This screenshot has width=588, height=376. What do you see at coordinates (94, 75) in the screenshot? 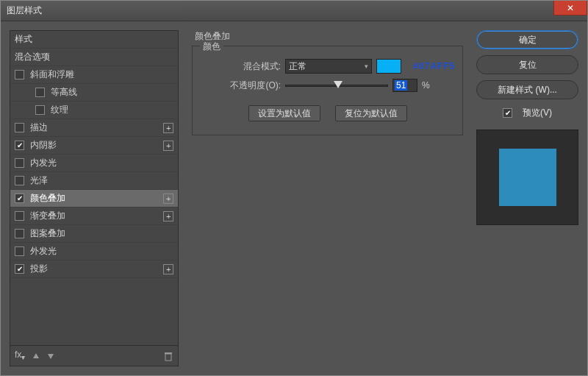
I see `style-item-0: 斜面和浮雕` at bounding box center [94, 75].